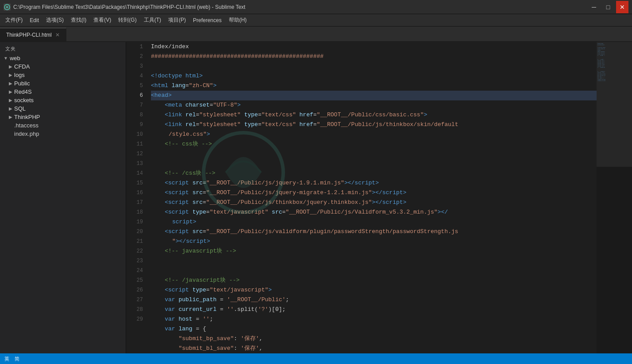 This screenshot has height=364, width=632. I want to click on folder-arrow-sockets: ▶, so click(11, 100).